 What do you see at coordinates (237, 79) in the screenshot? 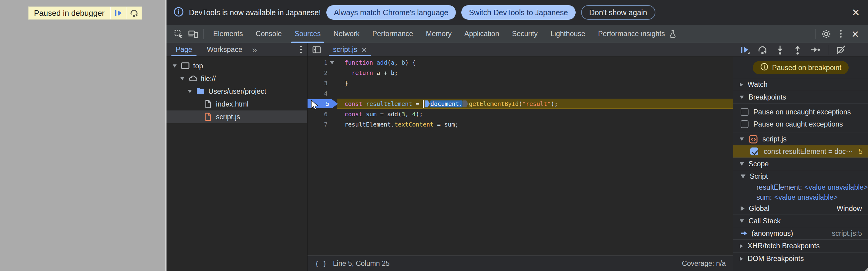
I see `tree-item-file-: file://` at bounding box center [237, 79].